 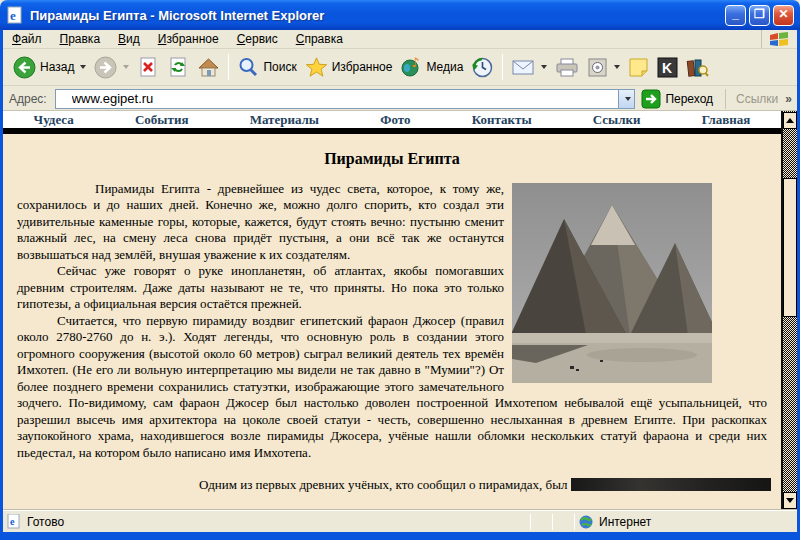 What do you see at coordinates (395, 120) in the screenshot?
I see `nav-link-photo: Фото` at bounding box center [395, 120].